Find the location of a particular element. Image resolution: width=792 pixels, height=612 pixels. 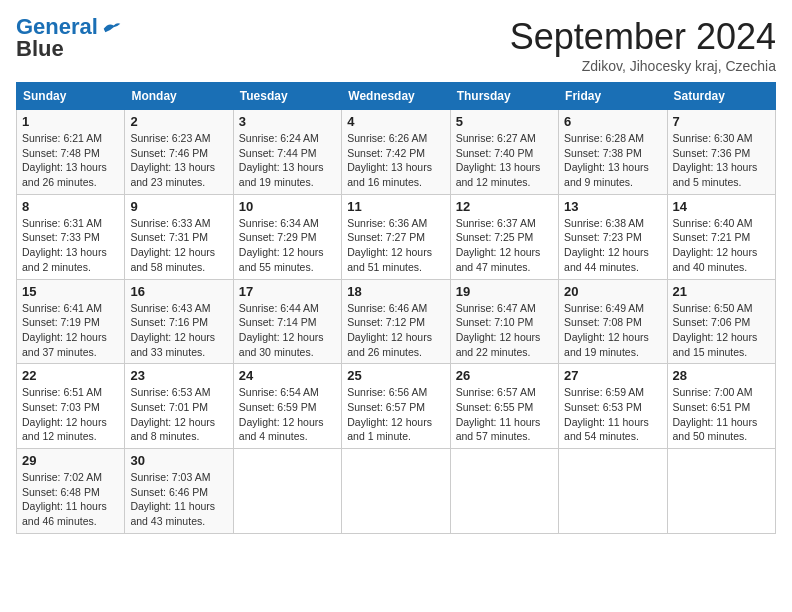

calendar-day-11: 11Sunrise: 6:36 AM Sunset: 7:27 PM Dayli… is located at coordinates (396, 236).